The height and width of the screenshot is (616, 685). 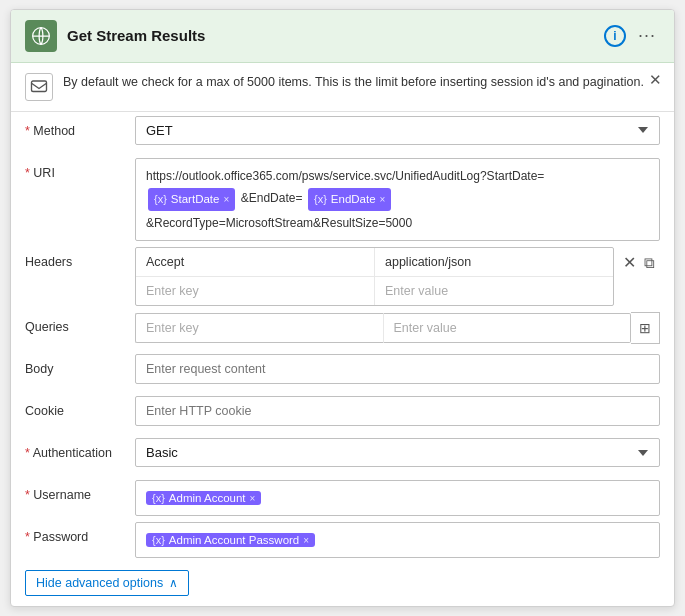 What do you see at coordinates (398, 369) in the screenshot?
I see `body-input` at bounding box center [398, 369].